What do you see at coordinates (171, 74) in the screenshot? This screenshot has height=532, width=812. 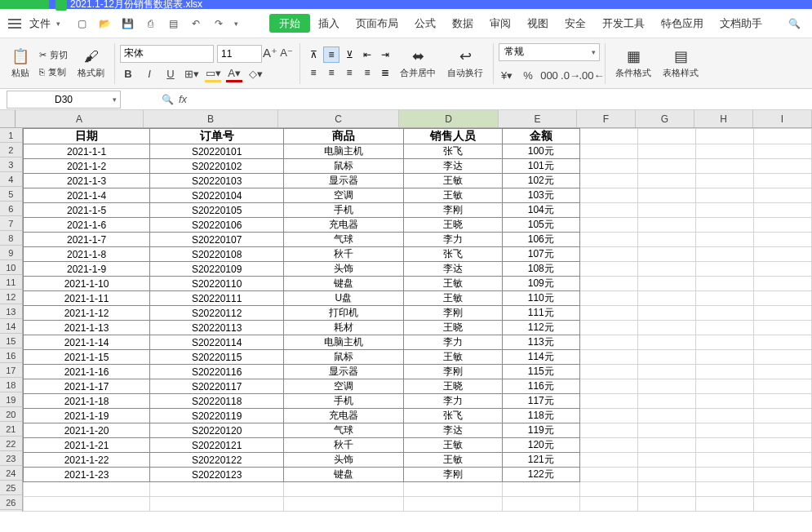 I see `underline-button: U` at bounding box center [171, 74].